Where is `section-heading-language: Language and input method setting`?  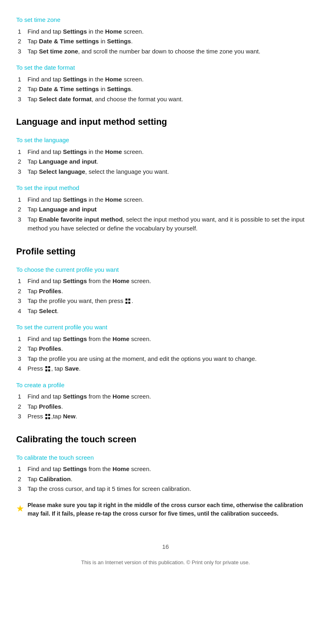
section-heading-language: Language and input method setting is located at coordinates (166, 122).